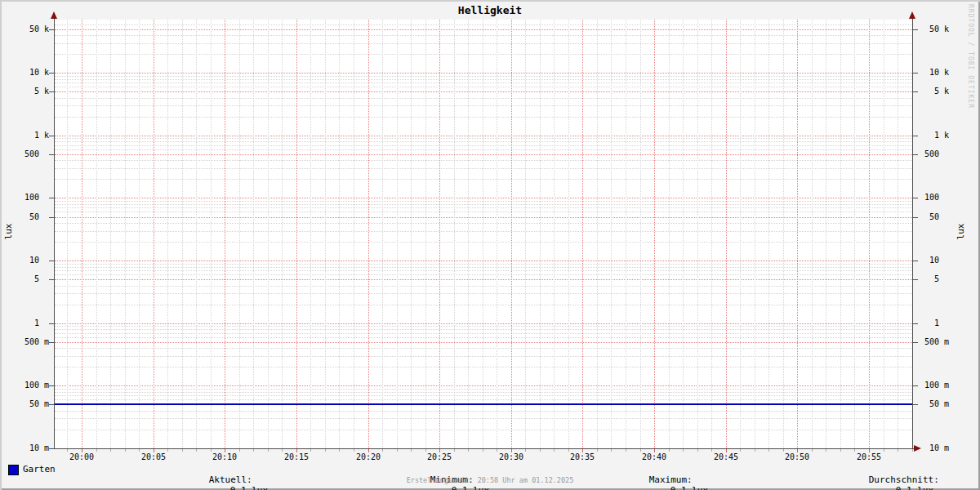 The image size is (980, 490). I want to click on creation-timestamp: Erstellungszeit: 20:58 Uhr am 01.12.2025, so click(490, 480).